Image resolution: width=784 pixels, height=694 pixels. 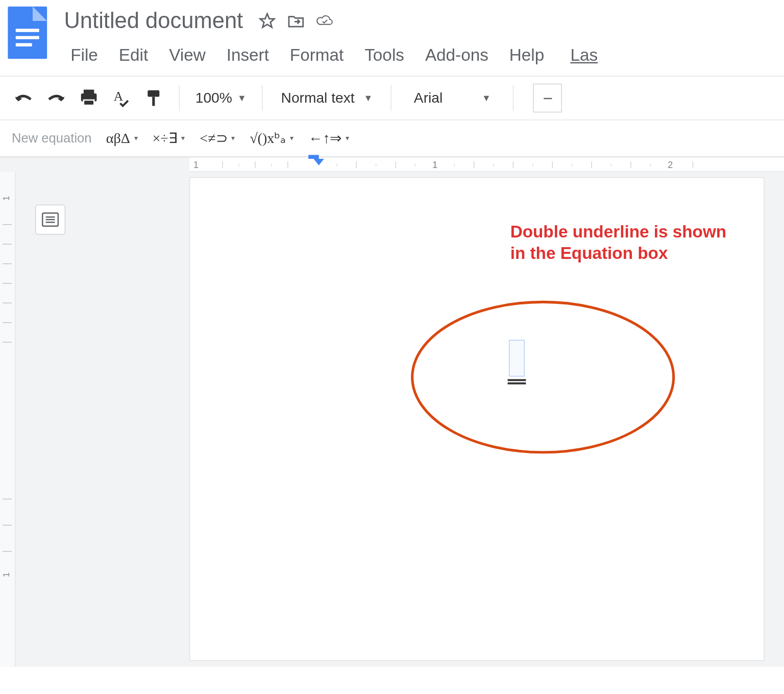 I want to click on last-edit-link: Las, so click(x=579, y=55).